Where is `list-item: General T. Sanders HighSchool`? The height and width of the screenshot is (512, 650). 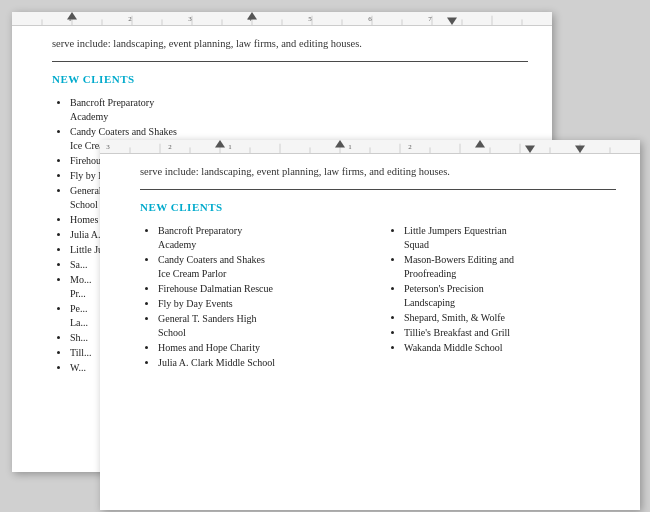 list-item: General T. Sanders HighSchool is located at coordinates (264, 326).